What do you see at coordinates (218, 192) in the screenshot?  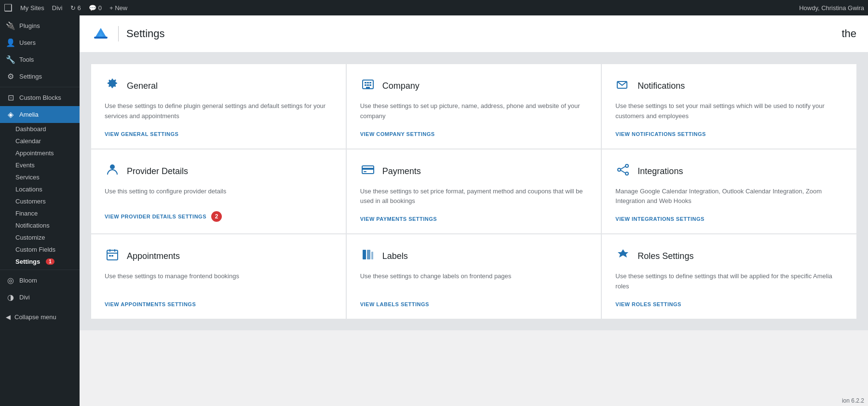 I see `card-provider-details: Provider Details Use this setting to con…` at bounding box center [218, 192].